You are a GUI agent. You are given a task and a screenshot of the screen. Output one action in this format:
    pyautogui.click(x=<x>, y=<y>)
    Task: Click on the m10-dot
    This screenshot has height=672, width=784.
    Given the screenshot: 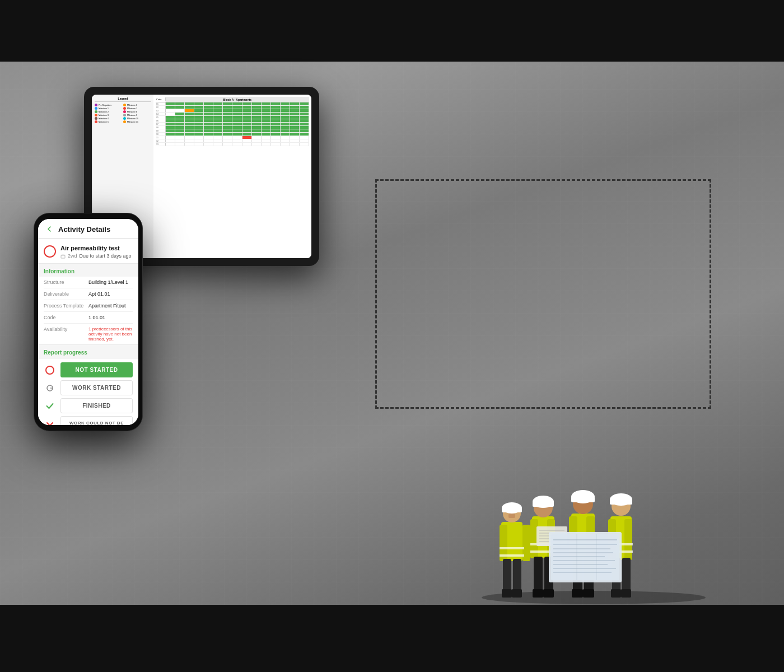 What is the action you would take?
    pyautogui.click(x=124, y=119)
    